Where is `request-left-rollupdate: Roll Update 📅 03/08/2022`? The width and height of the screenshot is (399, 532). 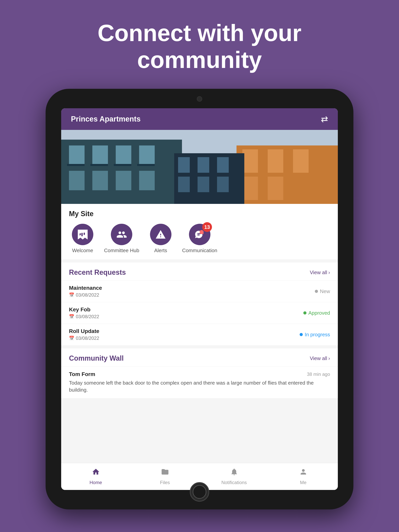 request-left-rollupdate: Roll Update 📅 03/08/2022 is located at coordinates (84, 335).